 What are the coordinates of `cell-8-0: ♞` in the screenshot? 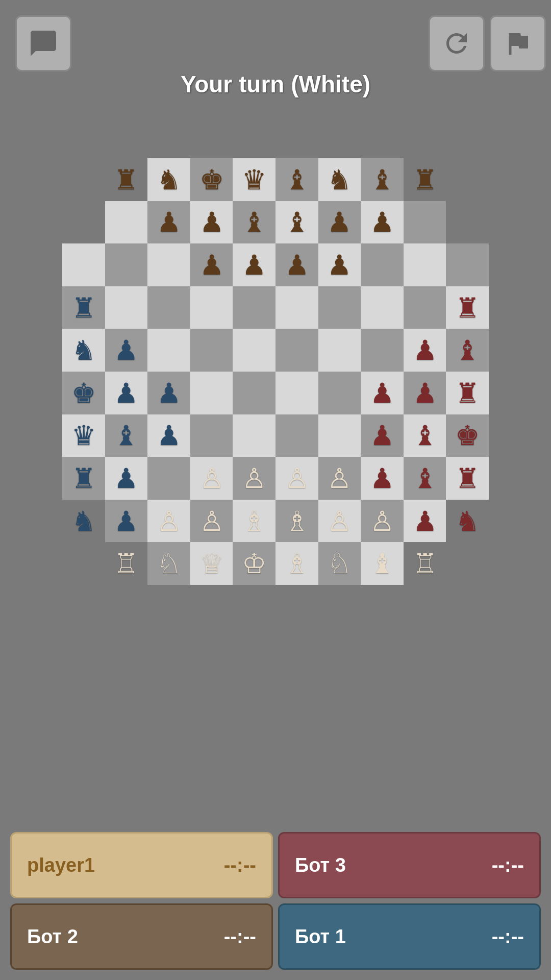 It's located at (84, 521).